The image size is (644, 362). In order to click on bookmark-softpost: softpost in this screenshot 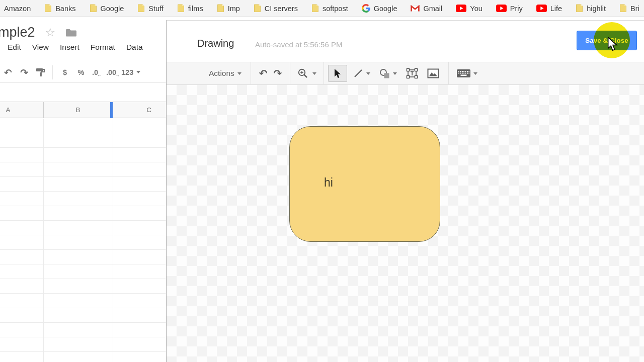, I will do `click(330, 8)`.